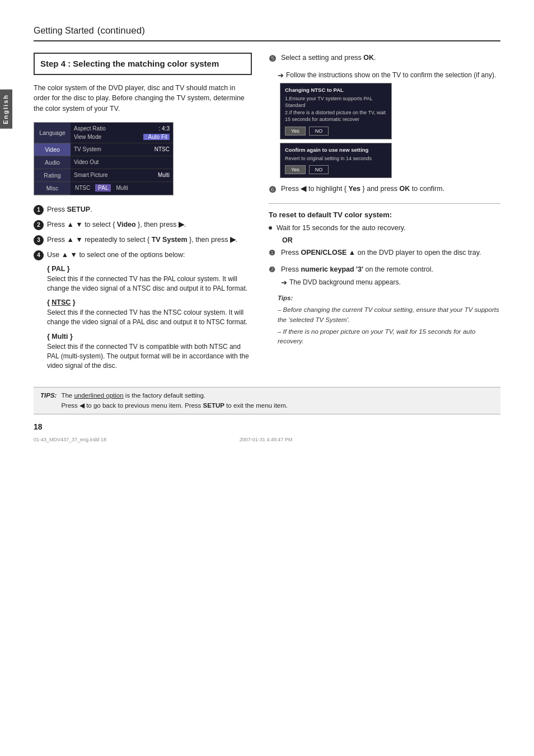 Image resolution: width=534 pixels, height=756 pixels. I want to click on menu-item-misc: Misc, so click(53, 188).